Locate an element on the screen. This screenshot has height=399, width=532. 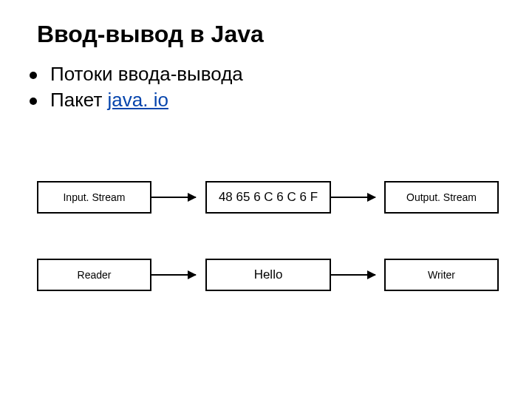
box-hello: Hello is located at coordinates (268, 275).